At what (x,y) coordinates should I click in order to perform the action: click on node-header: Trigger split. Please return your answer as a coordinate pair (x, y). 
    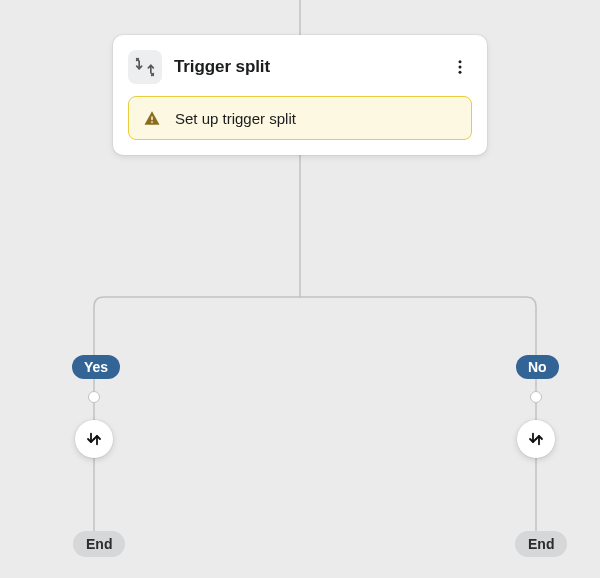
    Looking at the image, I should click on (300, 67).